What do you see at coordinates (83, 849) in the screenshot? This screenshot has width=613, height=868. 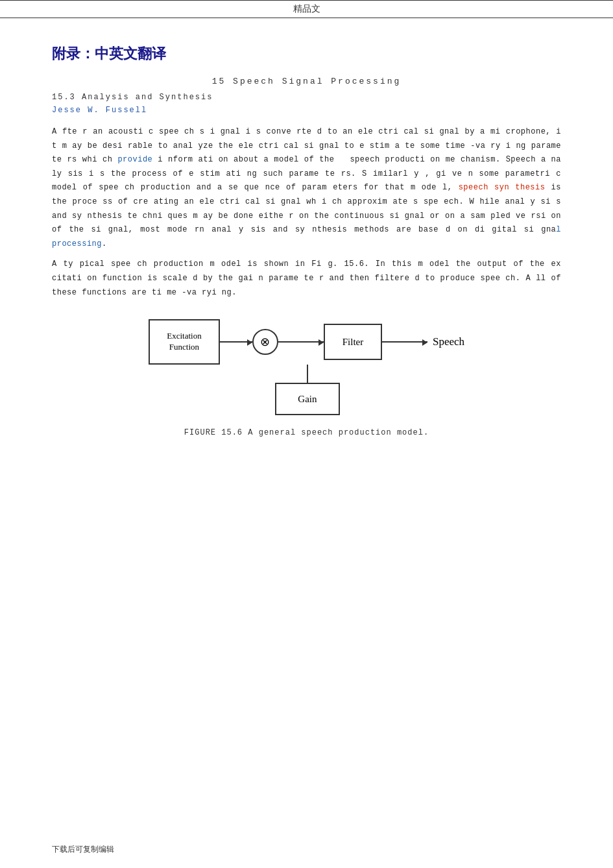 I see `footer-text: 下载后可复制编辑` at bounding box center [83, 849].